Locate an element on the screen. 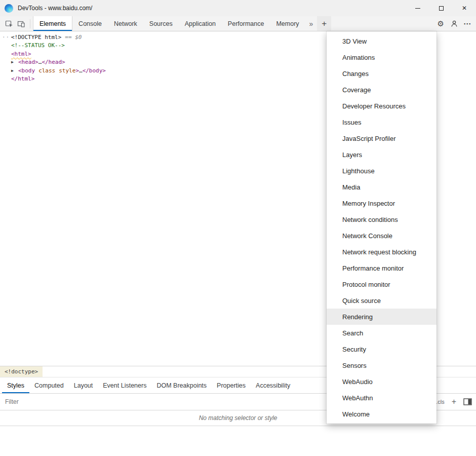  tab-styles: Styles is located at coordinates (16, 385).